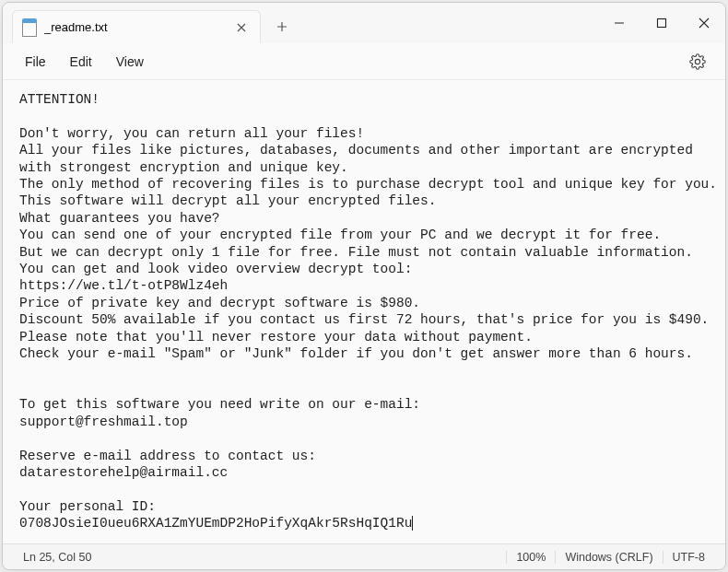 The height and width of the screenshot is (572, 728). Describe the element at coordinates (136, 27) in the screenshot. I see `document-tab: _readme.txt` at that location.